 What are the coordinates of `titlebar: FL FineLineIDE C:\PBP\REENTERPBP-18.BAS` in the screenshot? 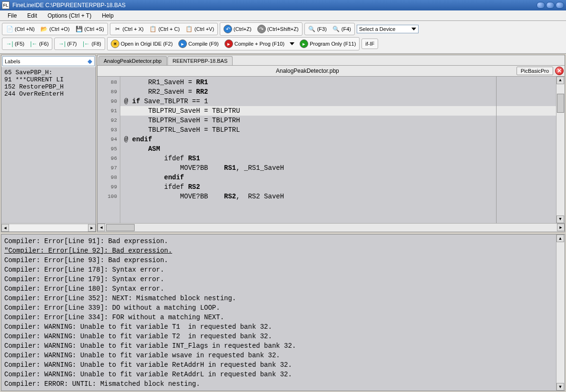 It's located at (283, 5).